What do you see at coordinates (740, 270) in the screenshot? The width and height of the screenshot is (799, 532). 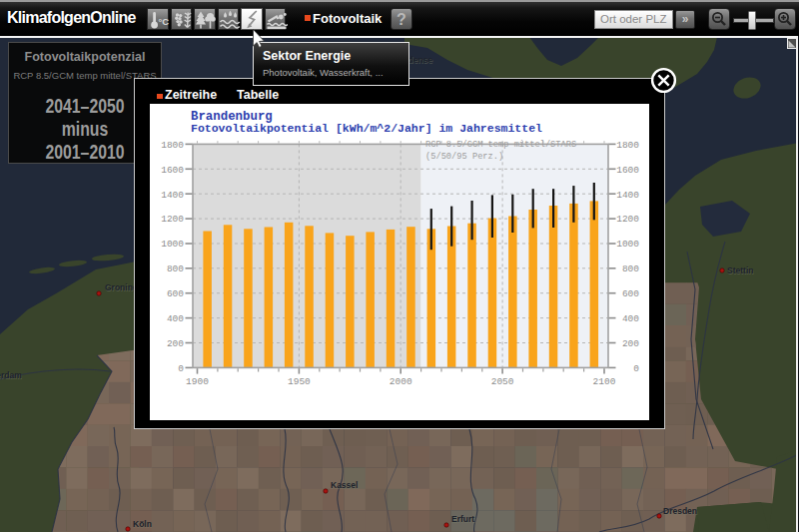 I see `svg-text: Stettin` at bounding box center [740, 270].